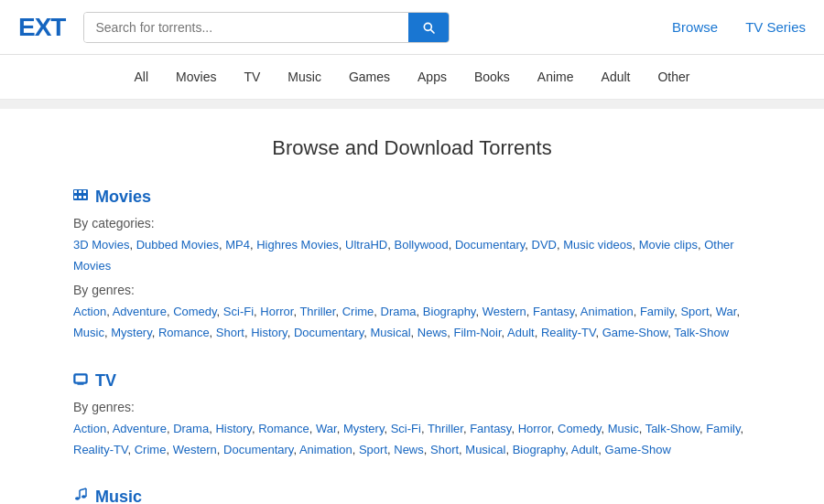 The image size is (824, 504). Describe the element at coordinates (119, 496) in the screenshot. I see `music-title-link: Music` at that location.